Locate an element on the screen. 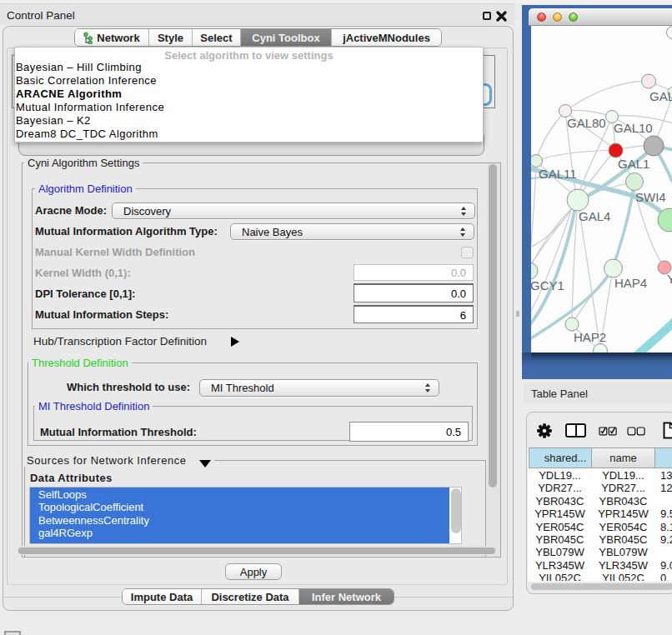  svg-text: GAL80 is located at coordinates (587, 123).